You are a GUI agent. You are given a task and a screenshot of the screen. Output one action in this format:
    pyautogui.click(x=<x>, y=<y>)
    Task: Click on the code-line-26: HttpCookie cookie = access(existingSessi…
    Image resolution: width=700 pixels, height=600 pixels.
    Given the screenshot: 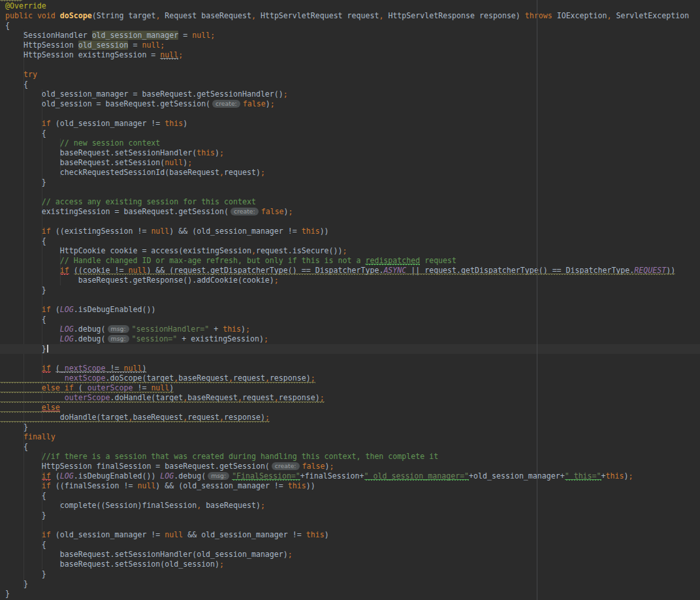 What is the action you would take?
    pyautogui.click(x=350, y=251)
    